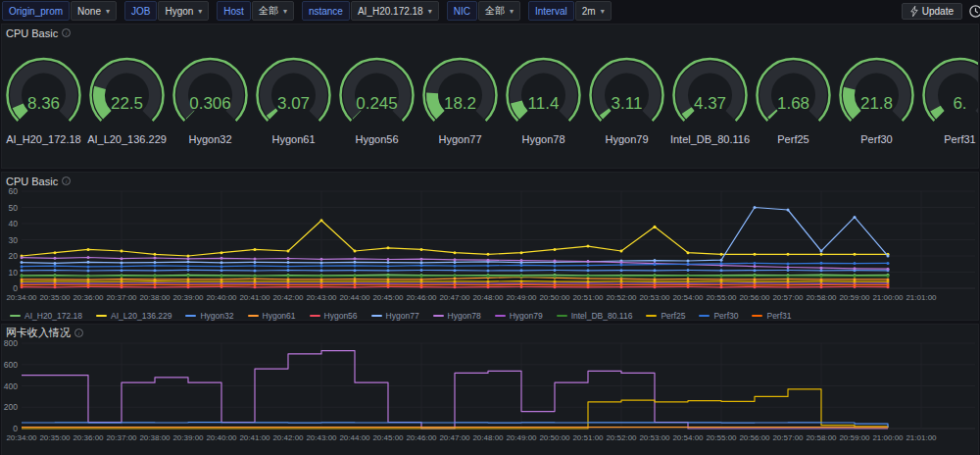 The width and height of the screenshot is (980, 455). What do you see at coordinates (888, 298) in the screenshot?
I see `svg-text: 21:00:00` at bounding box center [888, 298].